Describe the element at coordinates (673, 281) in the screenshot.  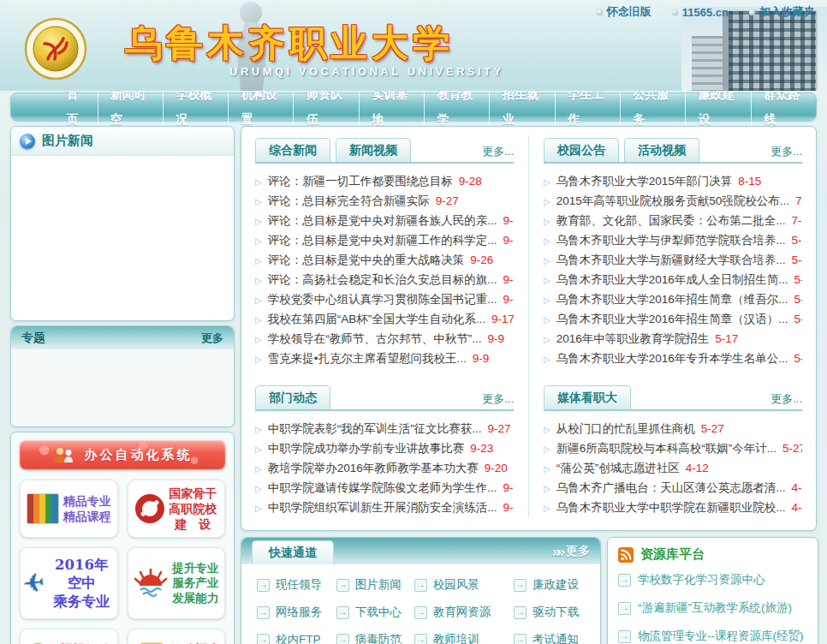
I see `news-item: ▷ 乌鲁木齐职业大学2016年成人全日制招生简... 5-27` at that location.